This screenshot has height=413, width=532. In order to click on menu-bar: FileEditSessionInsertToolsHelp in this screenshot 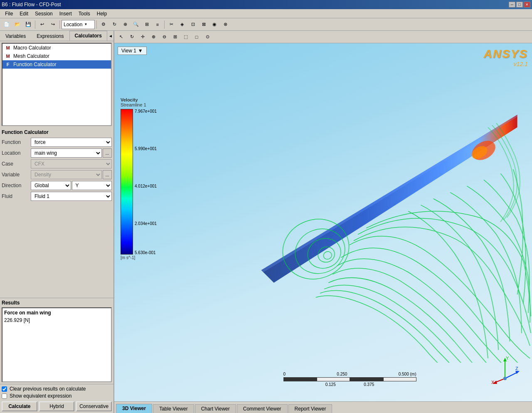, I will do `click(266, 14)`.